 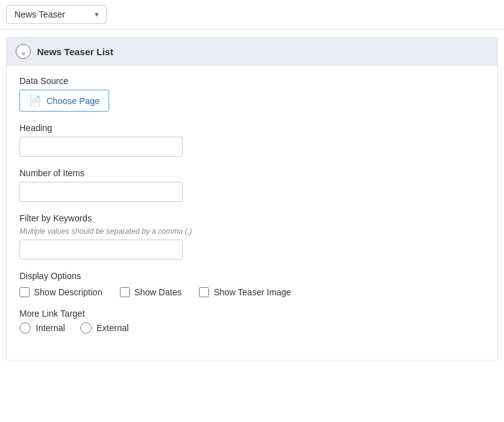 I want to click on internal-radio, so click(x=25, y=328).